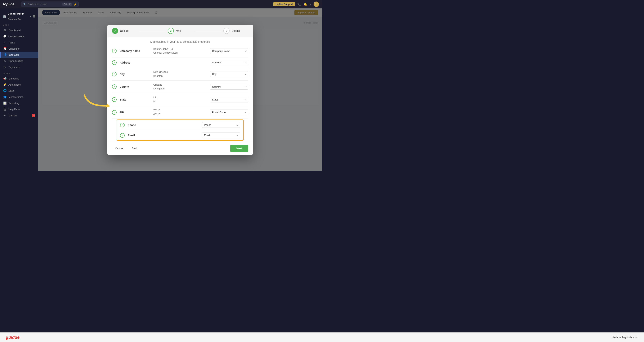  Describe the element at coordinates (180, 31) in the screenshot. I see `stepper: ✓ Upload 2 Map 3 Details` at that location.